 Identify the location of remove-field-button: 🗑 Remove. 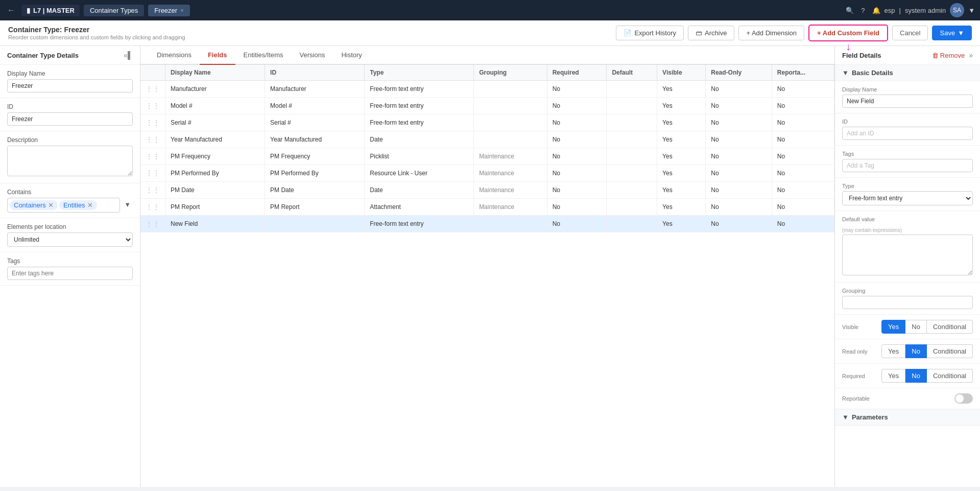
(948, 55).